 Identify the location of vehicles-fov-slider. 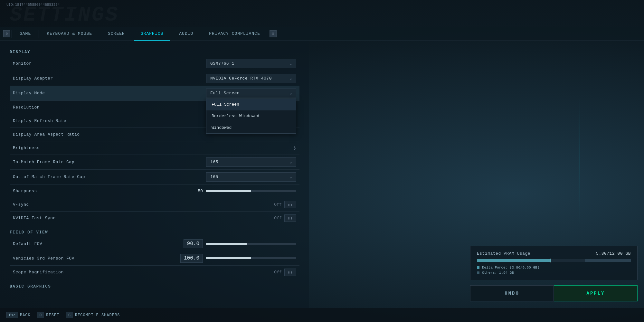
(251, 258).